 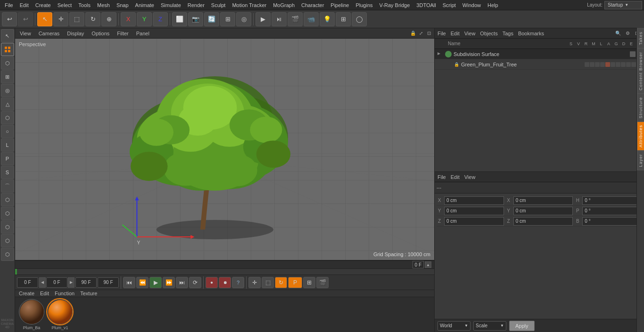 I want to click on material-item-1: Plum_Ba, so click(x=32, y=315).